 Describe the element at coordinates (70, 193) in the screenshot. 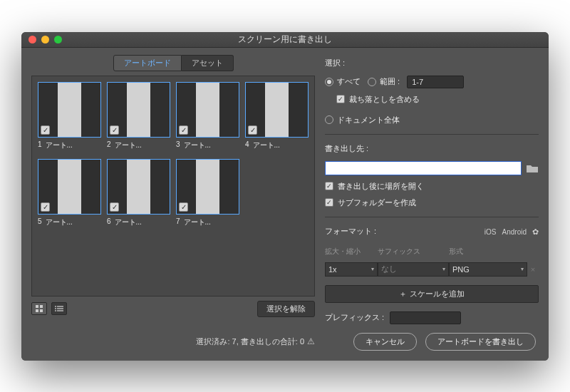

I see `artboard-thumb: ✓ 5アート...` at that location.